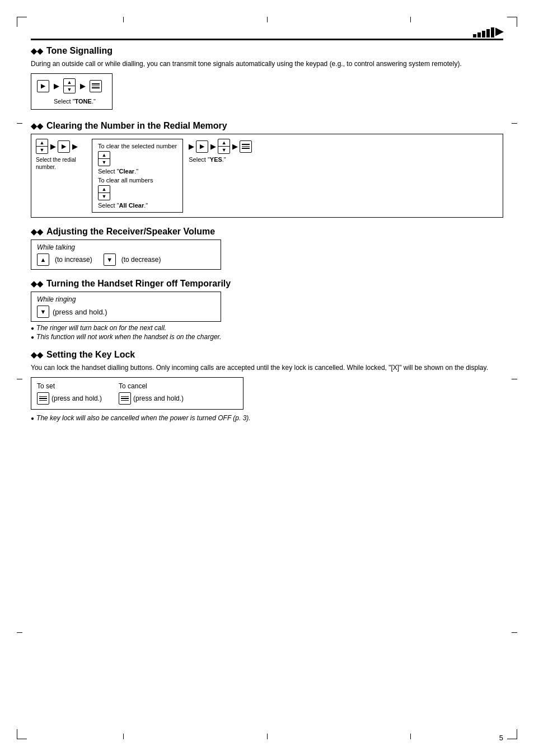 This screenshot has height=756, width=534. Describe the element at coordinates (267, 386) in the screenshot. I see `section-key-lock: ◆◆ Setting the Key Lock You can lock the…` at that location.